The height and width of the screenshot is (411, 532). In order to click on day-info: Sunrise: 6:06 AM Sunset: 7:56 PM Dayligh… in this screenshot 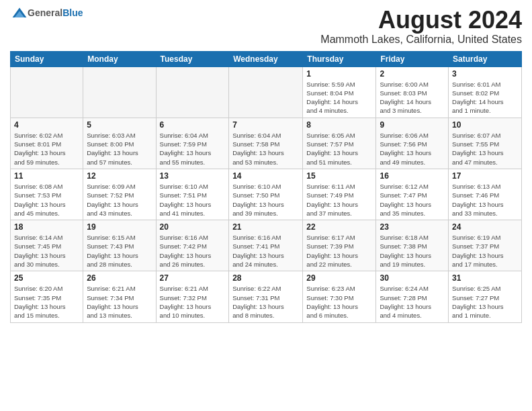, I will do `click(412, 149)`.